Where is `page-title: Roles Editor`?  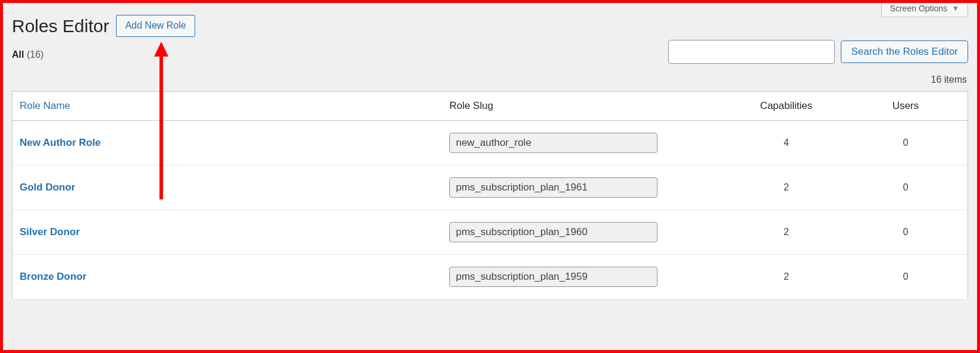
page-title: Roles Editor is located at coordinates (61, 26).